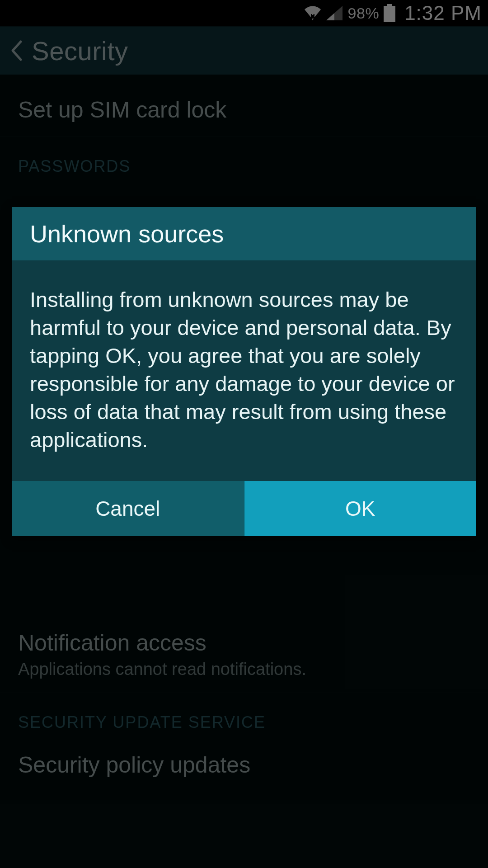 The width and height of the screenshot is (488, 868). What do you see at coordinates (361, 509) in the screenshot?
I see `ok-button: OK` at bounding box center [361, 509].